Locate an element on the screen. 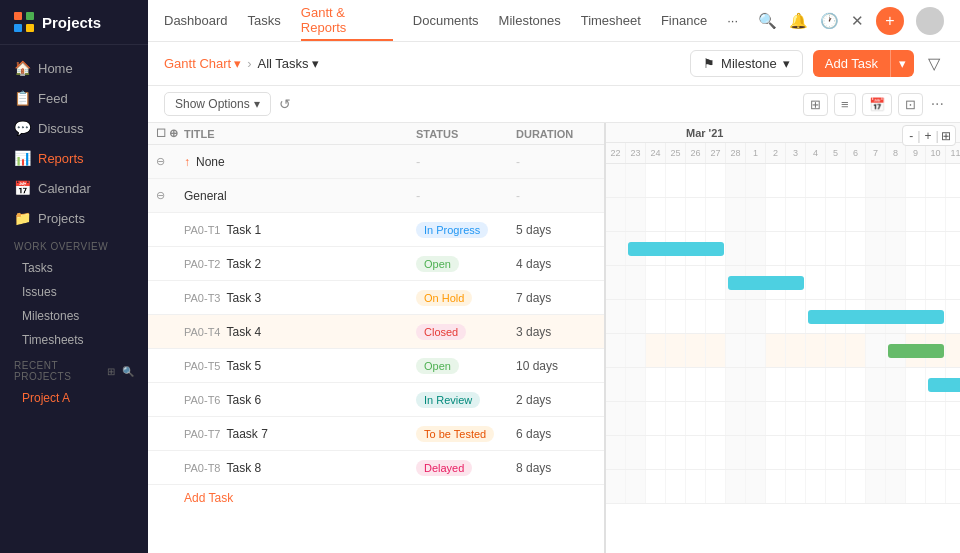 The width and height of the screenshot is (960, 553). nav-item-finance: Finance is located at coordinates (684, 20).